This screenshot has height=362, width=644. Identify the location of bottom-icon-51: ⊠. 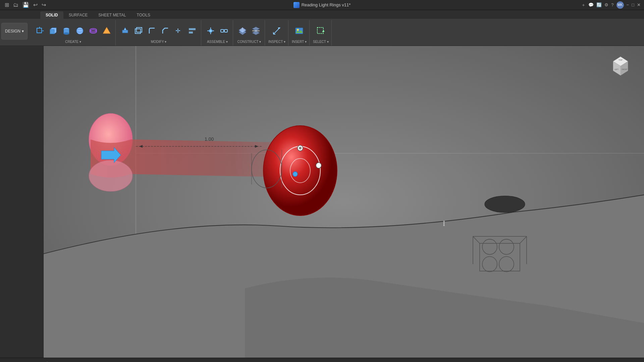
(439, 361).